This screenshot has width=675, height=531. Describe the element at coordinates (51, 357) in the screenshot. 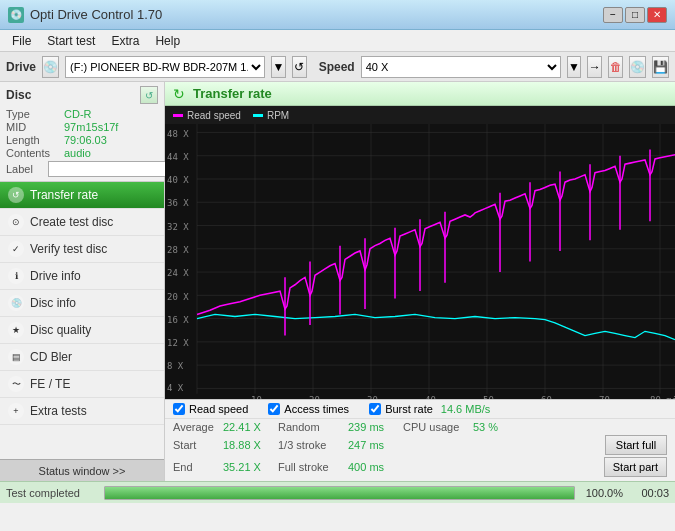

I see `nav-label-cd-bler: CD Bler` at that location.